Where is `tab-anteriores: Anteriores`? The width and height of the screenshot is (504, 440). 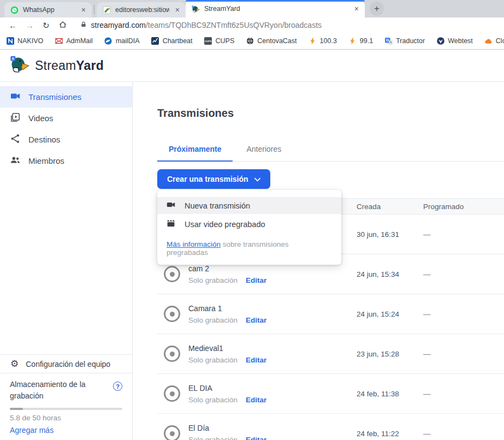
tab-anteriores: Anteriores is located at coordinates (264, 153).